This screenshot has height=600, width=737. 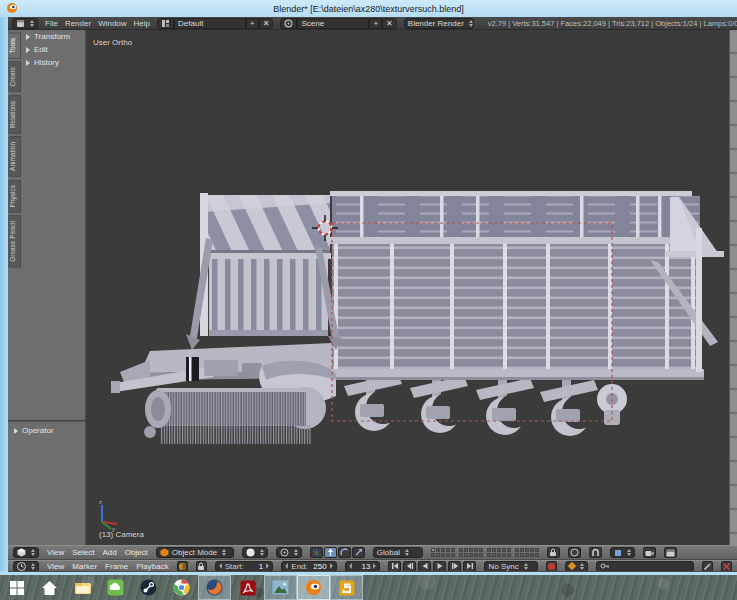 What do you see at coordinates (432, 566) in the screenshot?
I see `playback-controls` at bounding box center [432, 566].